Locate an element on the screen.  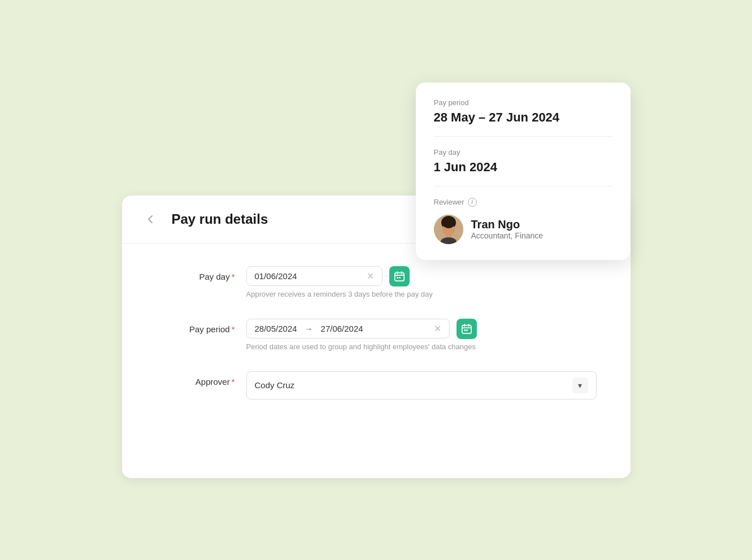
pay-period-label: Pay period is located at coordinates (523, 103).